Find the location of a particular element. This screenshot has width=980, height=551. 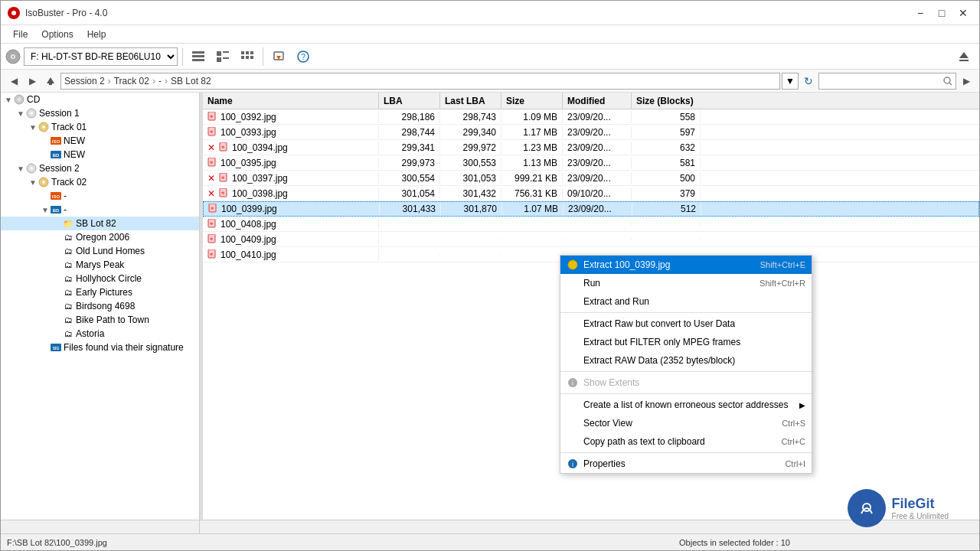

menu-help: Help is located at coordinates (96, 34).